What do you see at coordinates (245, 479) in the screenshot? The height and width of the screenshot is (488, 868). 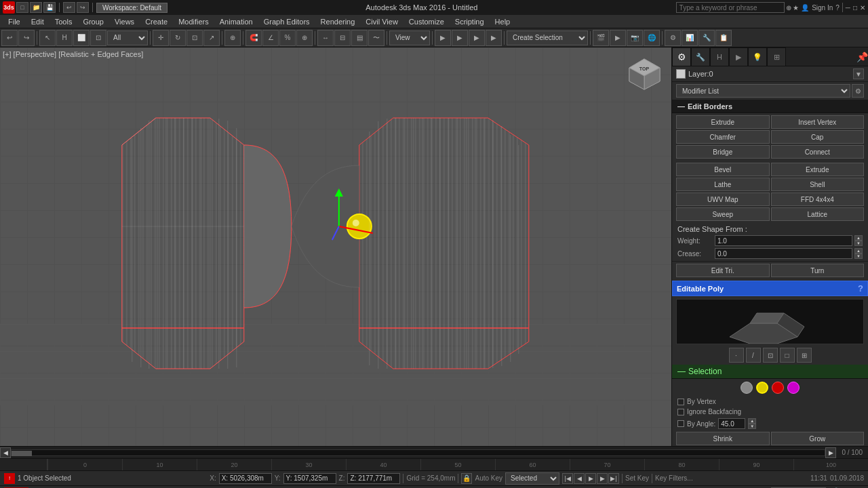 I see `x-coord-input` at bounding box center [245, 479].